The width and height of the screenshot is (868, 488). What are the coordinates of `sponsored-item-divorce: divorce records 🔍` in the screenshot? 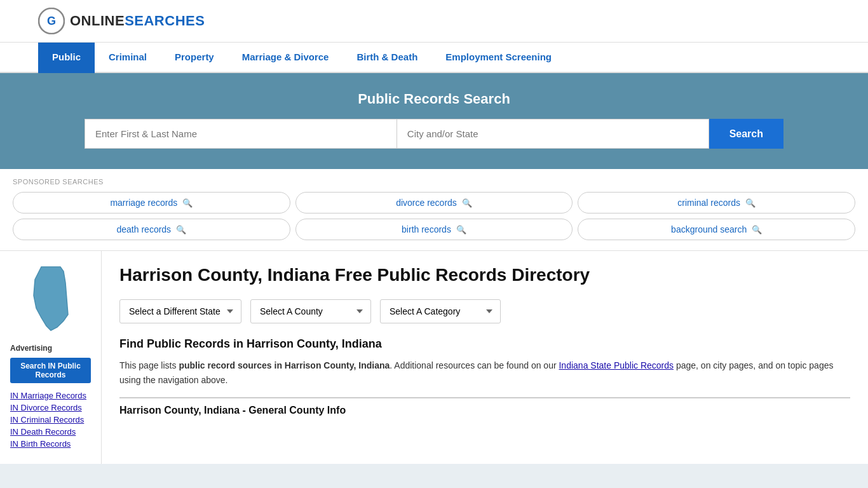 It's located at (435, 203).